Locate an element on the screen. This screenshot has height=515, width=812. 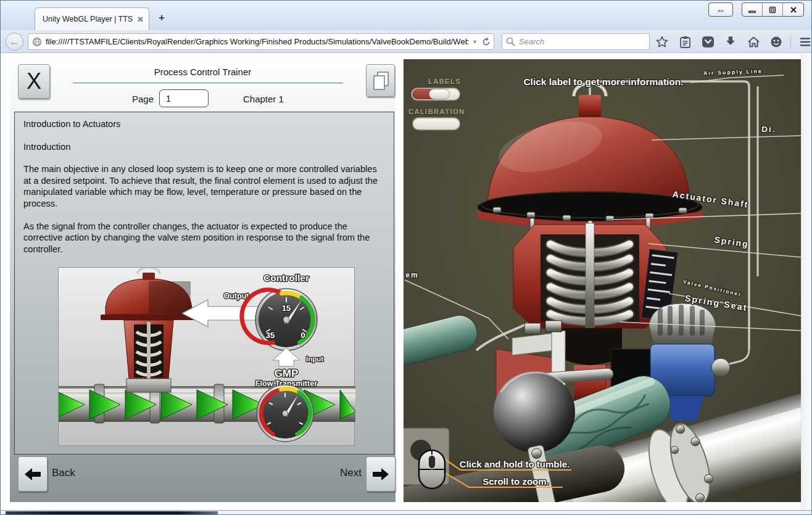
pocket-button is located at coordinates (708, 42).